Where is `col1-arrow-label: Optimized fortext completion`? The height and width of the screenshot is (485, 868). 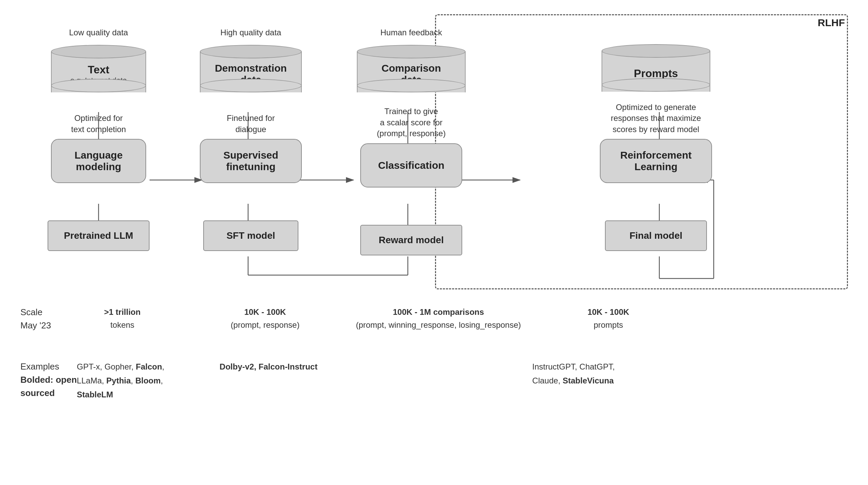 col1-arrow-label: Optimized fortext completion is located at coordinates (99, 124).